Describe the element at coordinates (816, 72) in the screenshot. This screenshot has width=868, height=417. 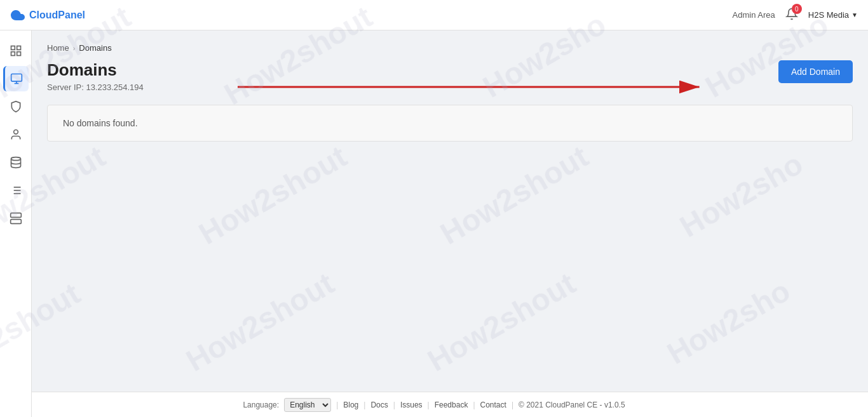
I see `add-domain-button: Add Domain` at that location.